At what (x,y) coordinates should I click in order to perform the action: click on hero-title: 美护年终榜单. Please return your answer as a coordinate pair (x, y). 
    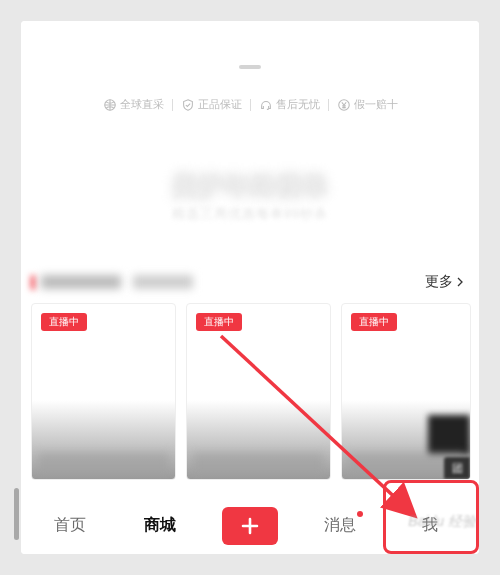
    Looking at the image, I should click on (250, 186).